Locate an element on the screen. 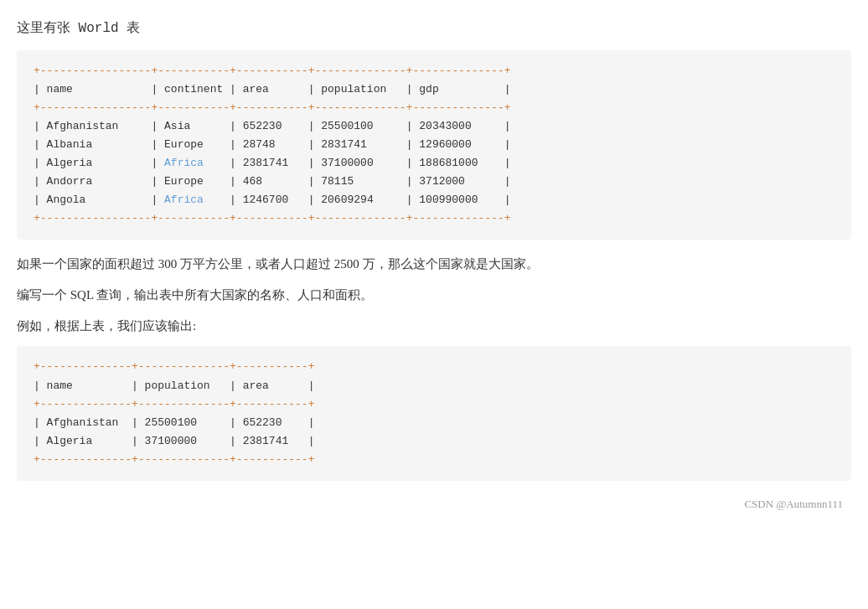 The image size is (868, 609). world-table-sep-bottom: +-----------------+-----------+---------… is located at coordinates (434, 219).